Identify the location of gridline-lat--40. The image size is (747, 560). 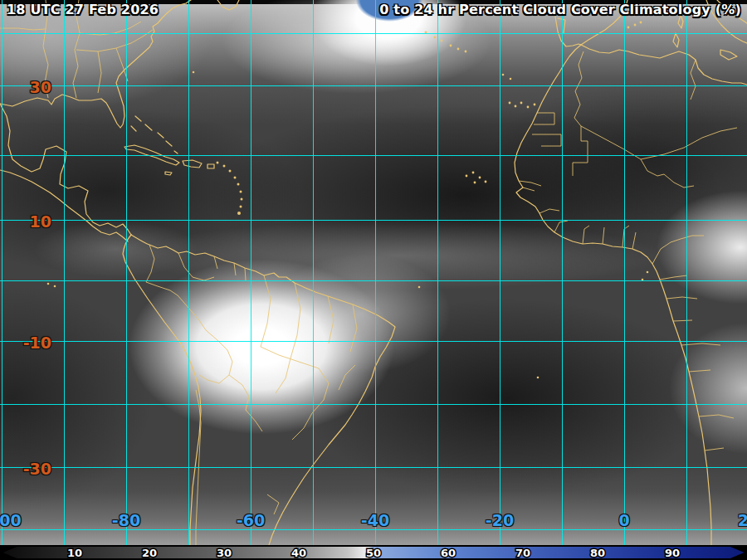
(374, 529).